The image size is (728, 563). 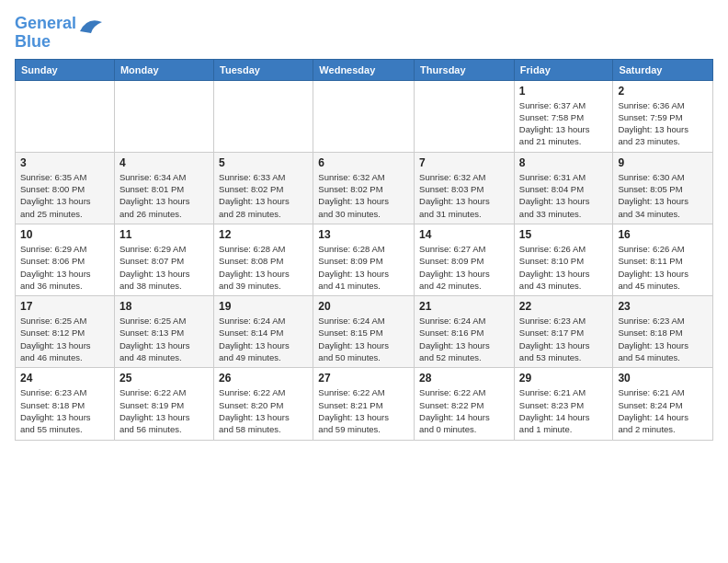 I want to click on day-number: 6, so click(x=364, y=163).